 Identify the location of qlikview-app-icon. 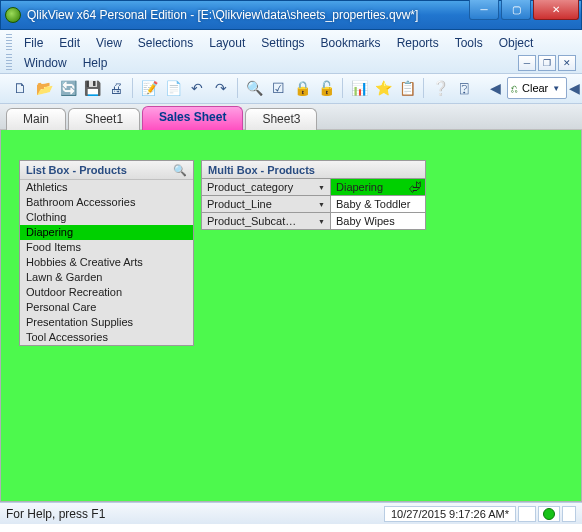
(13, 15).